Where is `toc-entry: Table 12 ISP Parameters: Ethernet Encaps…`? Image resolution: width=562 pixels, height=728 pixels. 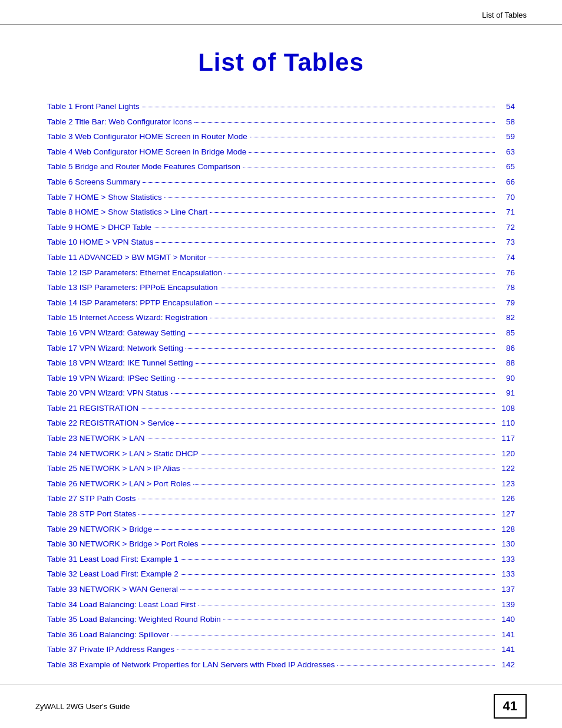 toc-entry: Table 12 ISP Parameters: Ethernet Encaps… is located at coordinates (281, 273).